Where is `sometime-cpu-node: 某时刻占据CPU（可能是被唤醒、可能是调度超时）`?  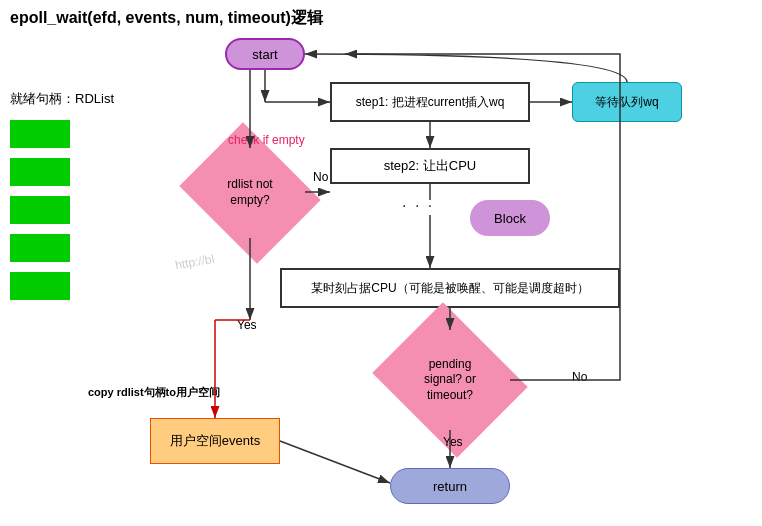
sometime-cpu-node: 某时刻占据CPU（可能是被唤醒、可能是调度超时） is located at coordinates (450, 288).